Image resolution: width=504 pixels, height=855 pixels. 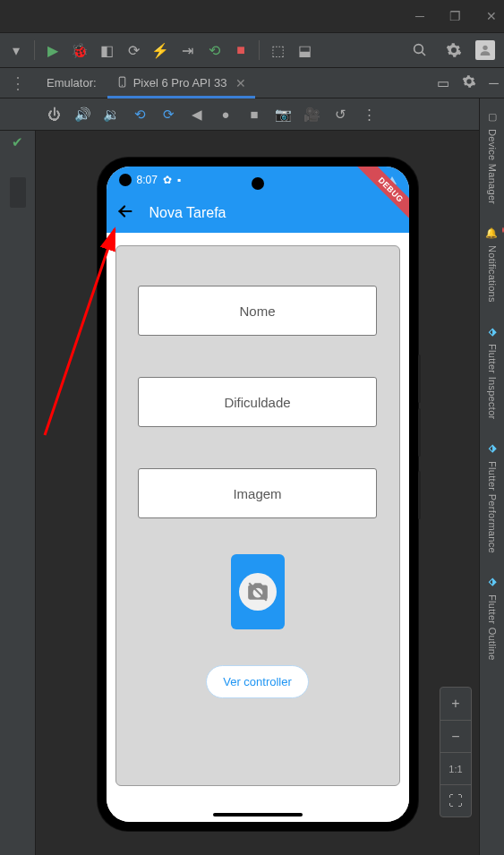 I want to click on device-manager-icon: ▢, so click(x=492, y=116).